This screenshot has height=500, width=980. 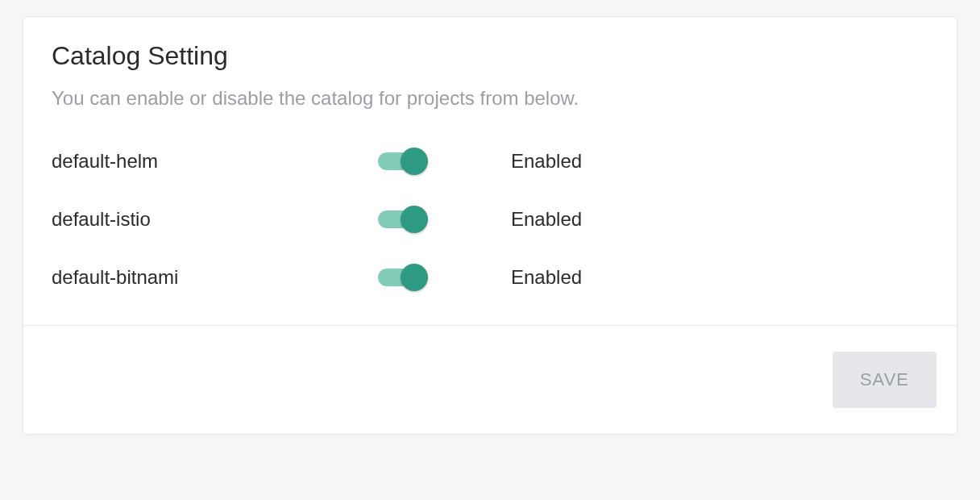 What do you see at coordinates (490, 219) in the screenshot?
I see `catalog-row: default-istio Enabled` at bounding box center [490, 219].